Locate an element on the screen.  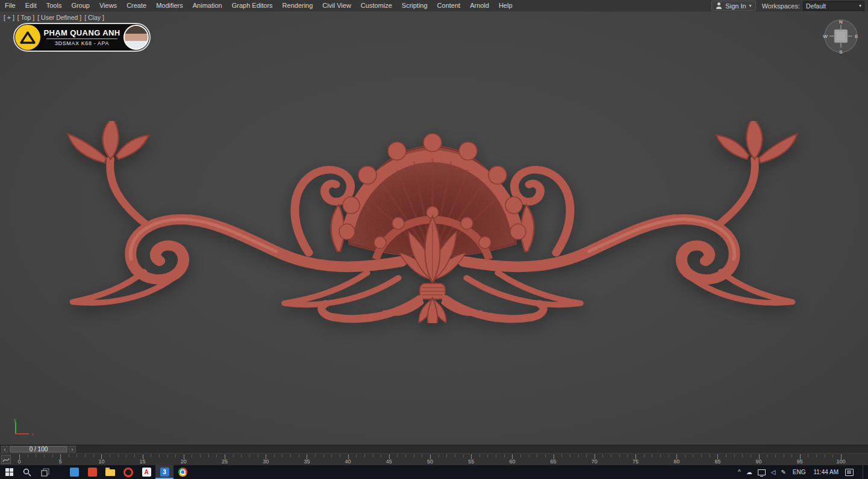
3dsmax-logo-icon is located at coordinates (28, 37).